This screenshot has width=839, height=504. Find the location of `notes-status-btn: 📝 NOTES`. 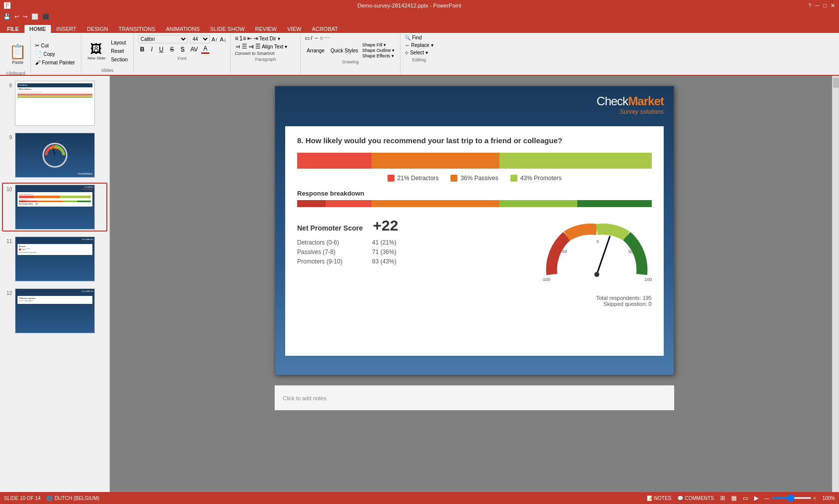

notes-status-btn: 📝 NOTES is located at coordinates (659, 498).